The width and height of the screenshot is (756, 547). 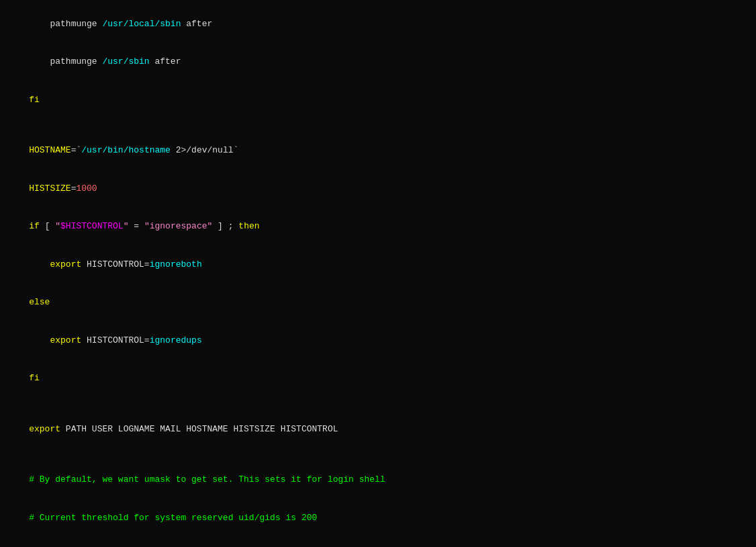 What do you see at coordinates (378, 265) in the screenshot?
I see `code-line: export HISTCONTROL=ignoreboth` at bounding box center [378, 265].